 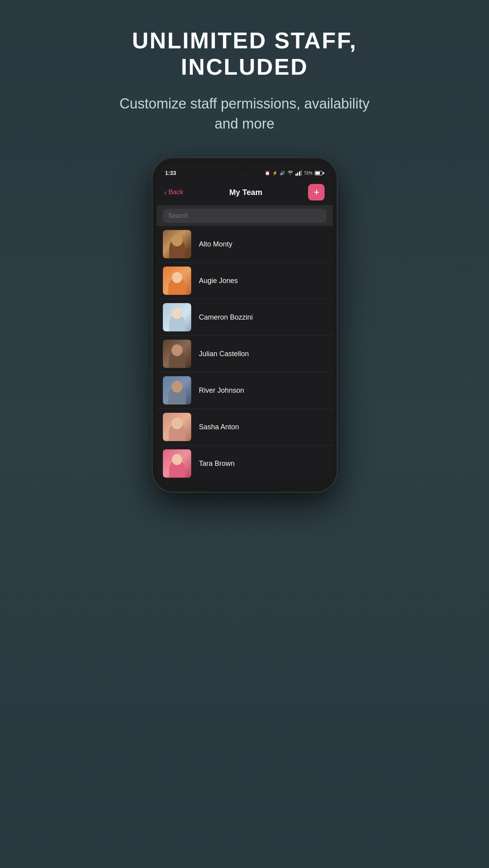 I want to click on staff-name: River Johnson, so click(x=222, y=391).